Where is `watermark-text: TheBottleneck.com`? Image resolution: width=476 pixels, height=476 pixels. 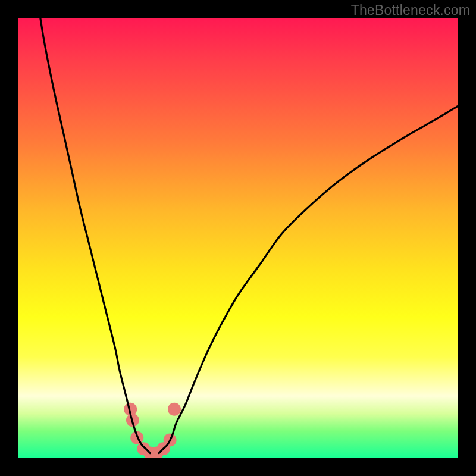 watermark-text: TheBottleneck.com is located at coordinates (411, 11).